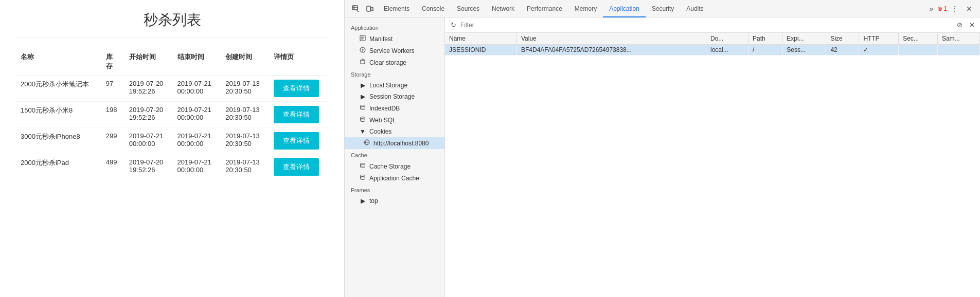 This screenshot has width=980, height=297. Describe the element at coordinates (480, 39) in the screenshot. I see `cookie-col-name: Name` at that location.